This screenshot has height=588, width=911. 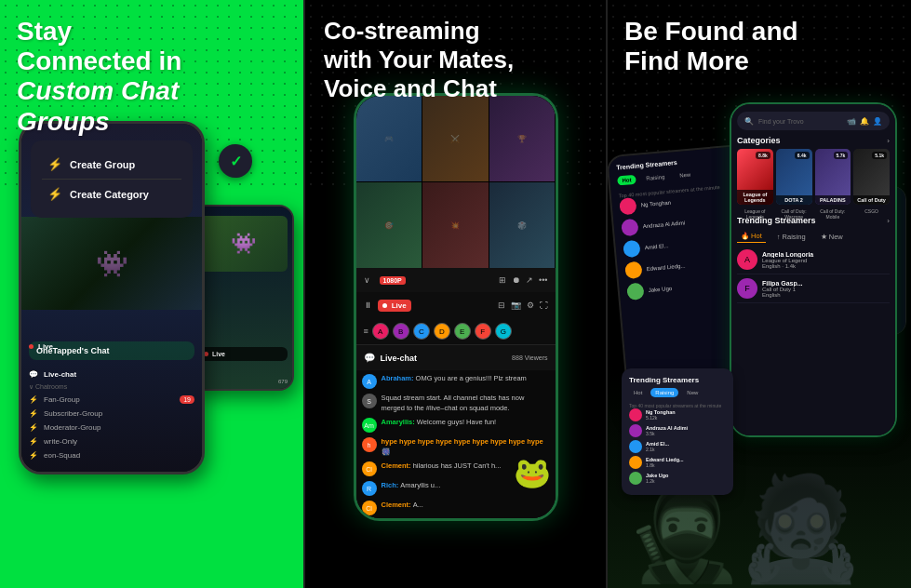 What do you see at coordinates (99, 76) in the screenshot?
I see `panel1-title: Stay Connected in Custom Chat Groups` at bounding box center [99, 76].